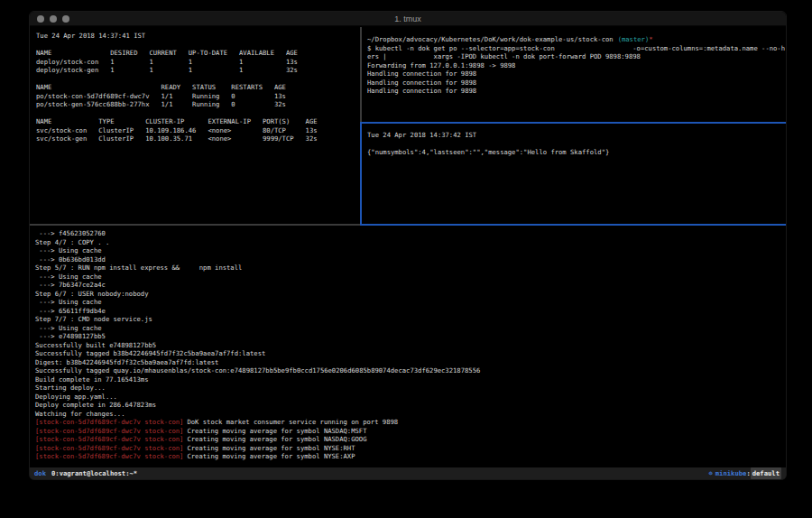  Describe the element at coordinates (491, 40) in the screenshot. I see `prompt-path: ~/Dropbox/advocacy/Kubernetes/DoK/work/d…` at that location.